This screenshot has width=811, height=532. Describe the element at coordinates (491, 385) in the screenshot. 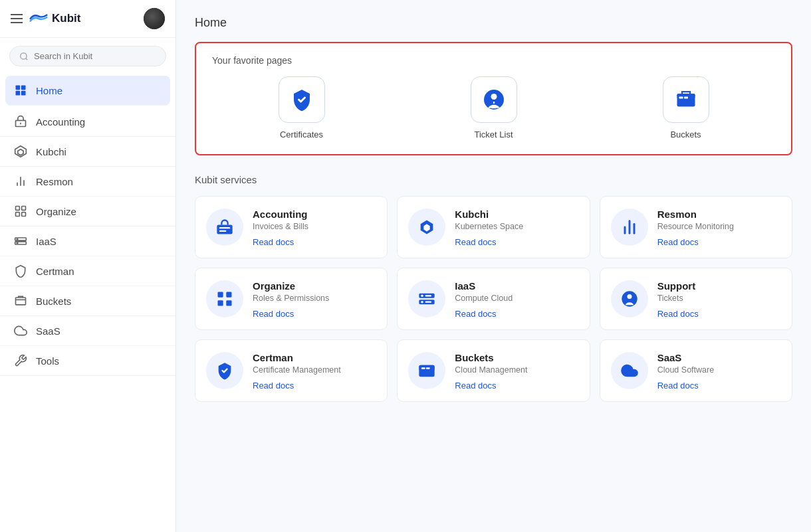

I see `buckets-svc-link: Read docs` at that location.